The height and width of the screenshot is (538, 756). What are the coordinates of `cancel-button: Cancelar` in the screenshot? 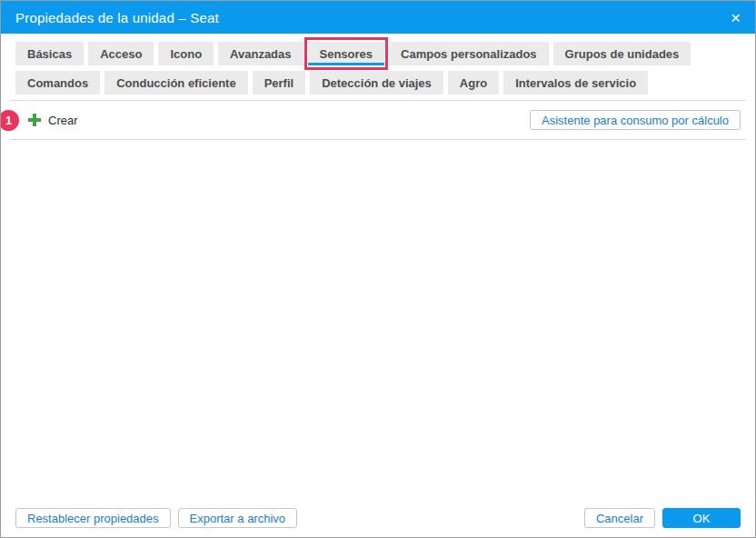 It's located at (620, 518).